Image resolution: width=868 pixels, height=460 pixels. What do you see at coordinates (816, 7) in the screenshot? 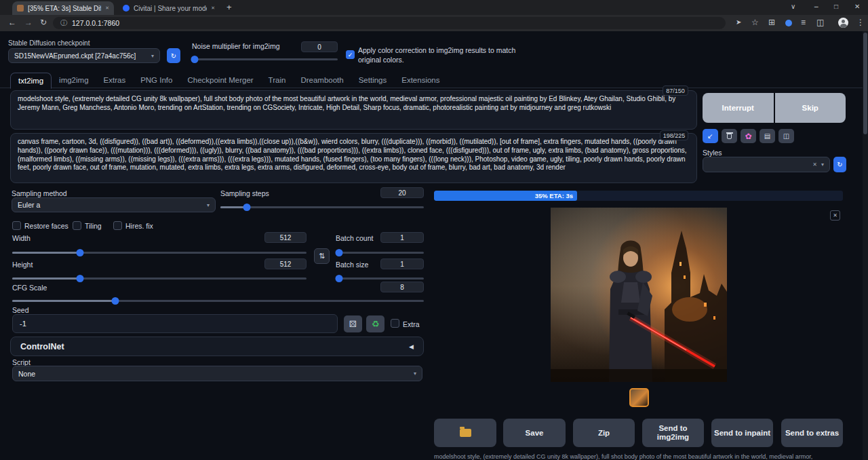
I see `window-minimize-button: −` at bounding box center [816, 7].